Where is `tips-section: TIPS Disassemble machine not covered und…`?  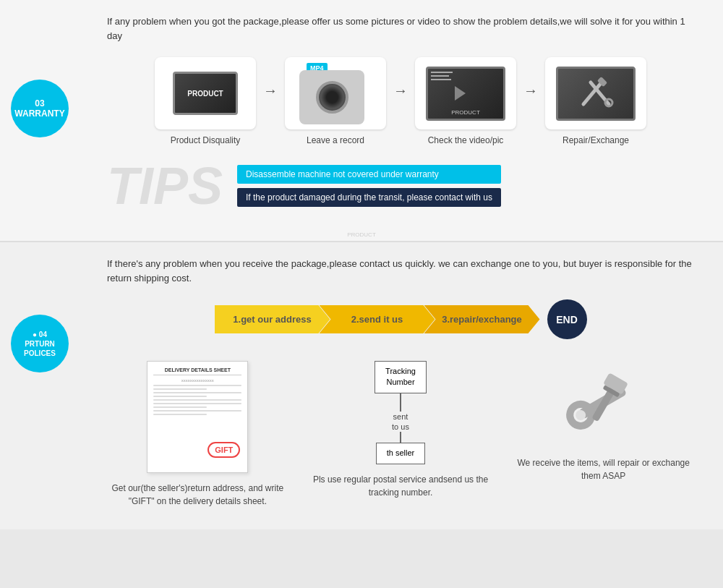 tips-section: TIPS Disassemble machine not covered und… is located at coordinates (401, 186).